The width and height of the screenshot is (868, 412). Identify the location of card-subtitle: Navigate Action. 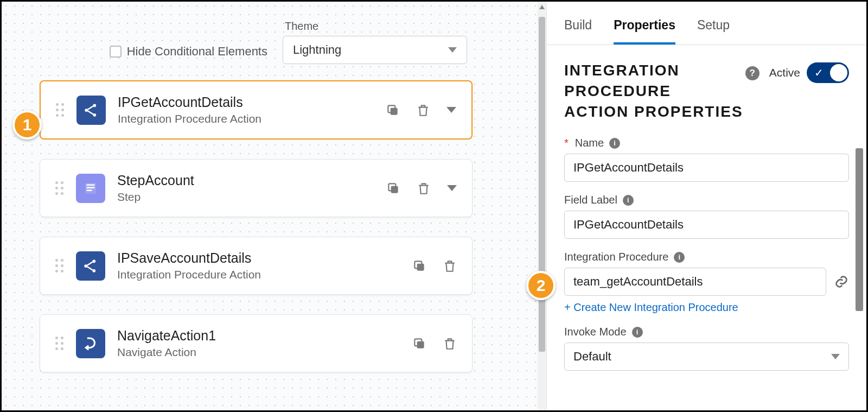
(265, 352).